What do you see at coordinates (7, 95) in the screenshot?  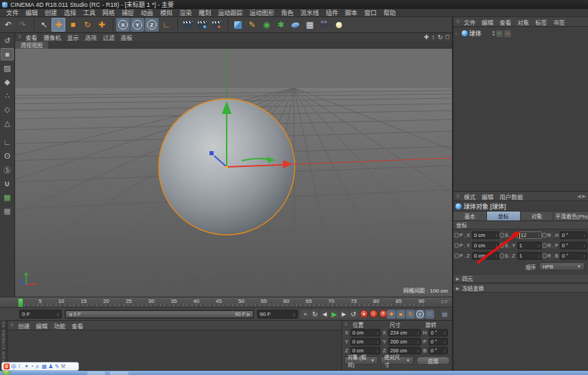 I see `points-mode-icon: ∴` at bounding box center [7, 95].